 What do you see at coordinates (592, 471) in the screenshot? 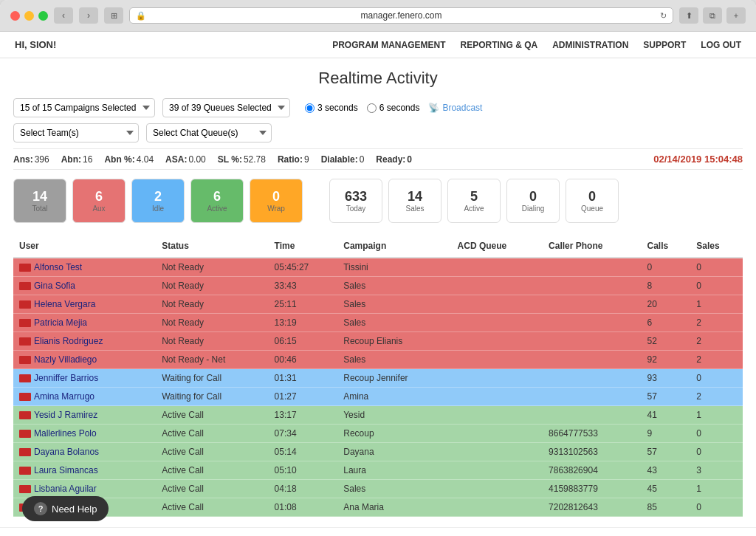
I see `cell-caller-phone: 7863826904` at bounding box center [592, 471].